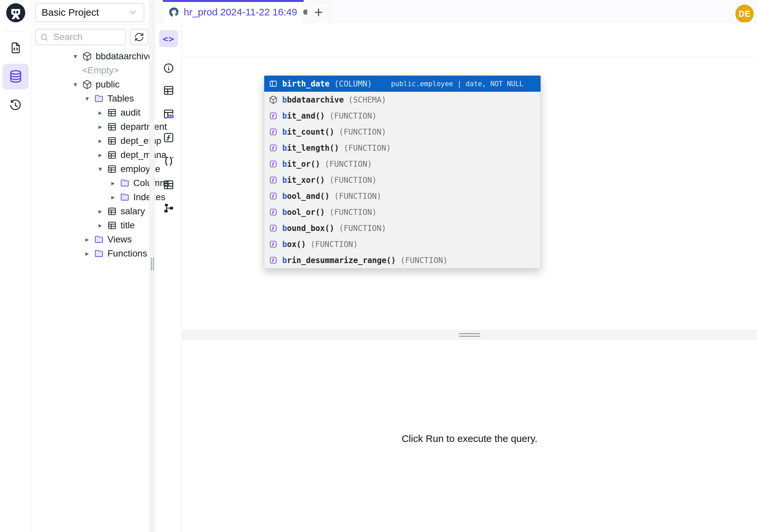 The width and height of the screenshot is (757, 532). I want to click on file-code-icon, so click(16, 48).